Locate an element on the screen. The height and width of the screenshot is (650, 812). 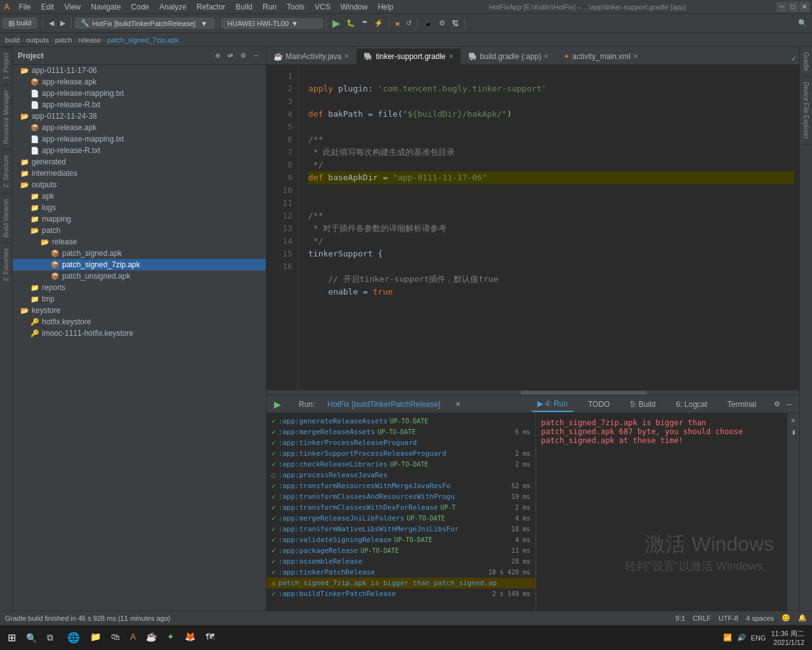
tree-item: 📁logs is located at coordinates (140, 208).